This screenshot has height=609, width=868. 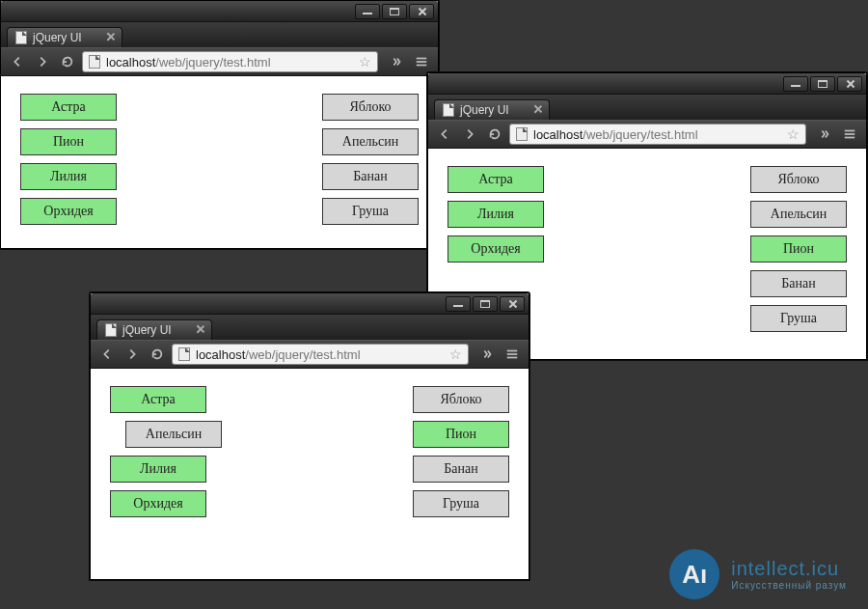 I want to click on sortable-list-right: ЯблокоАпельсинБананГруша, so click(x=366, y=162).